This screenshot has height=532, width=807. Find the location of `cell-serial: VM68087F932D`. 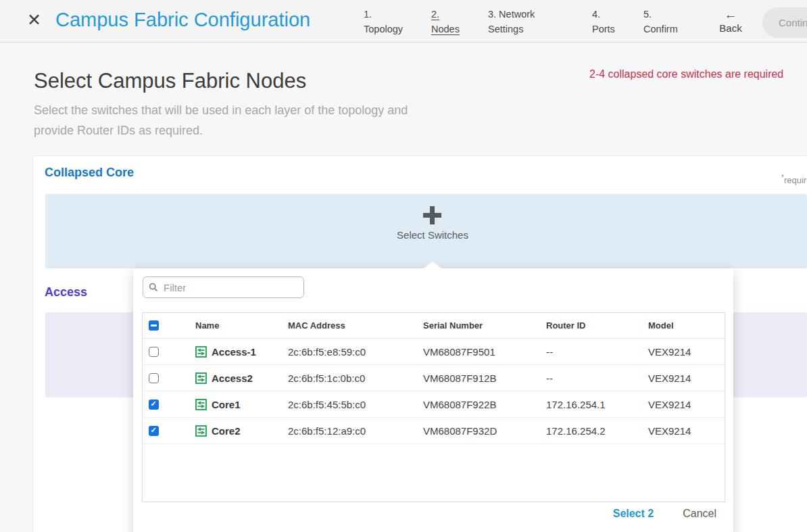

cell-serial: VM68087F932D is located at coordinates (485, 431).